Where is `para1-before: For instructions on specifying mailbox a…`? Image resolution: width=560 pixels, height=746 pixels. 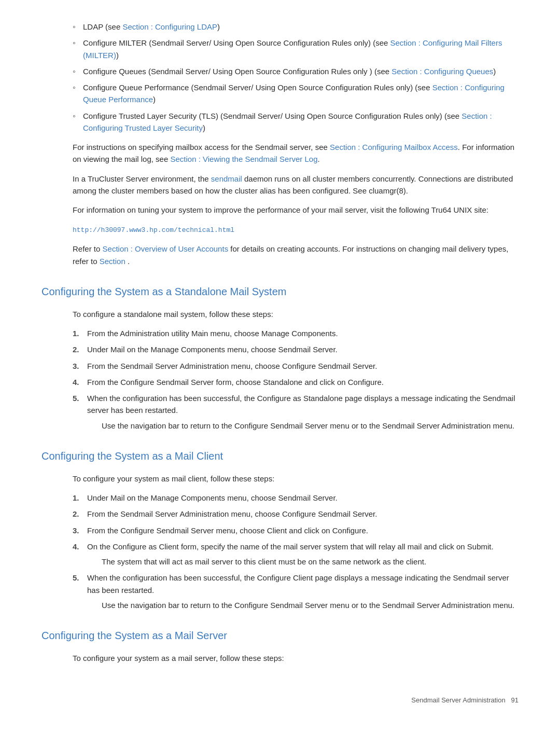 para1-before: For instructions on specifying mailbox a… is located at coordinates (201, 147).